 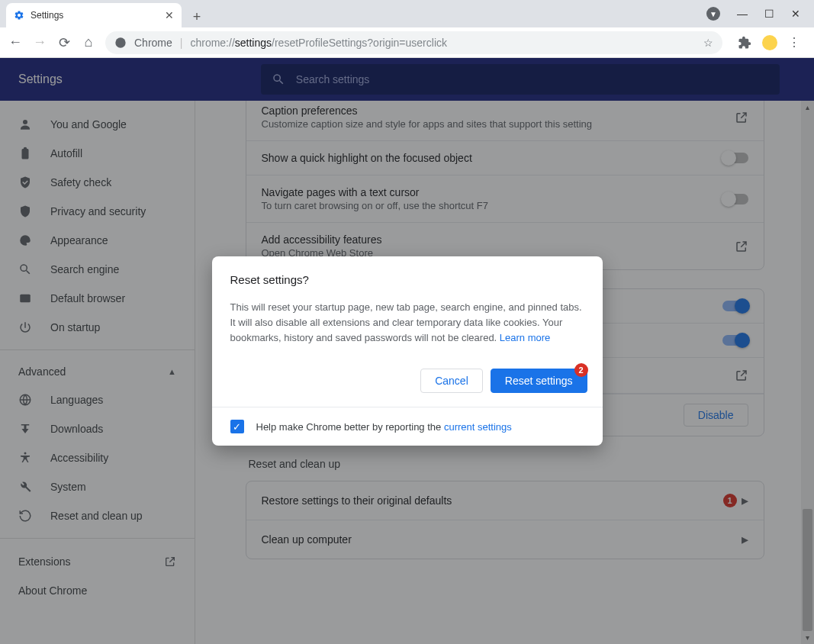 I want to click on dialog-footer-text: Help make Chrome better by reporting the…, so click(x=384, y=427).